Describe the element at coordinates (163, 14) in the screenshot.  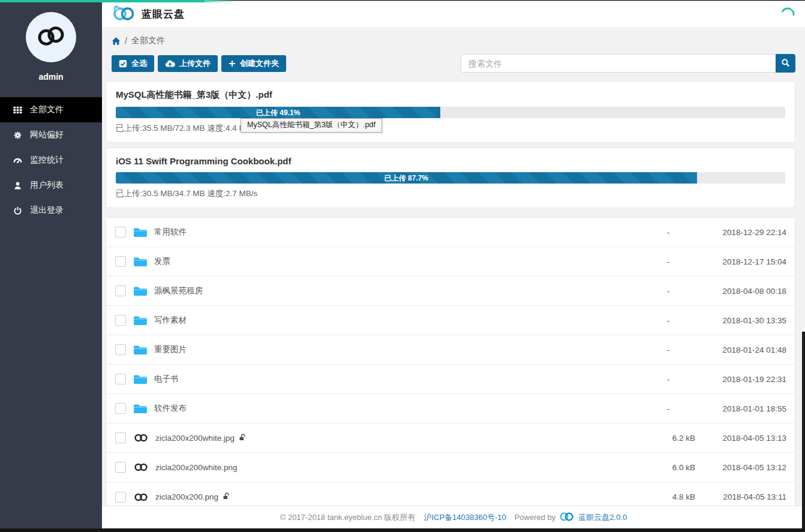
I see `app-title: 蓝眼云盘` at that location.